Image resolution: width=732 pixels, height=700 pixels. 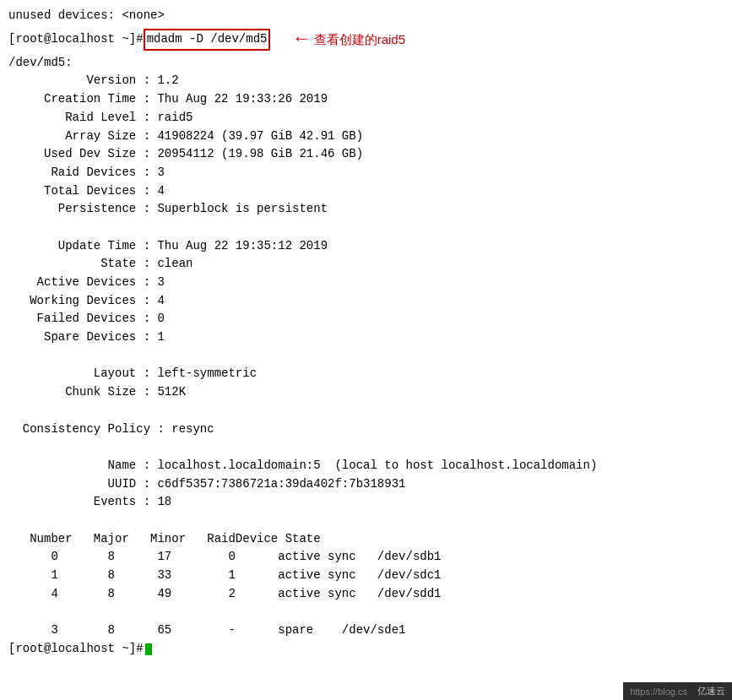 What do you see at coordinates (149, 649) in the screenshot?
I see `cursor-block` at bounding box center [149, 649].